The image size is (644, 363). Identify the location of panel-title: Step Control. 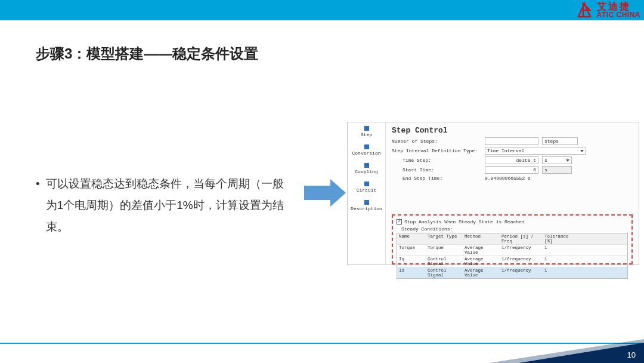
(512, 130).